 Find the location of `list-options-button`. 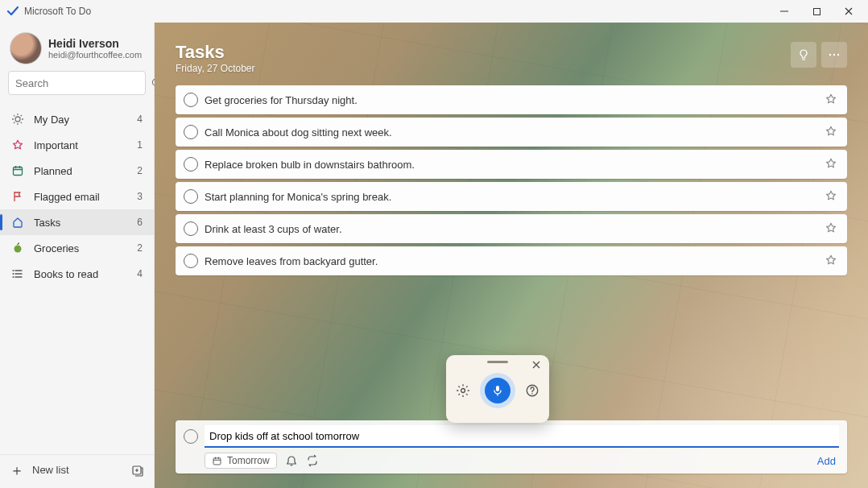

list-options-button is located at coordinates (834, 55).